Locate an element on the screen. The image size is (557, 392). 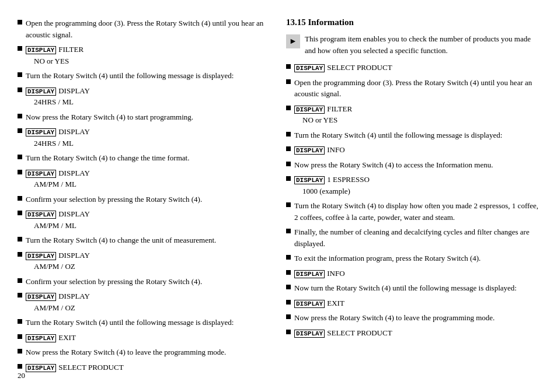
list-item: DISPLAYINFO is located at coordinates (413, 150).